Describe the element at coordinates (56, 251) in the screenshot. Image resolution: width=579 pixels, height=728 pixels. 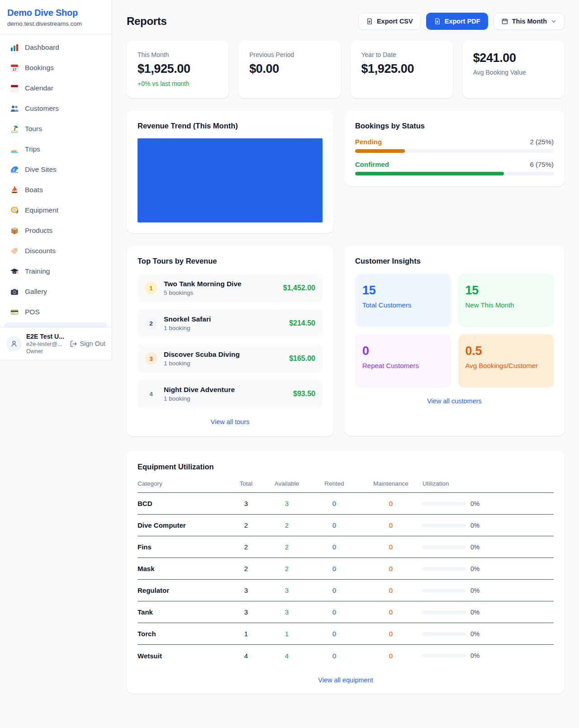
I see `sidebar-item-discounts: Discounts` at that location.